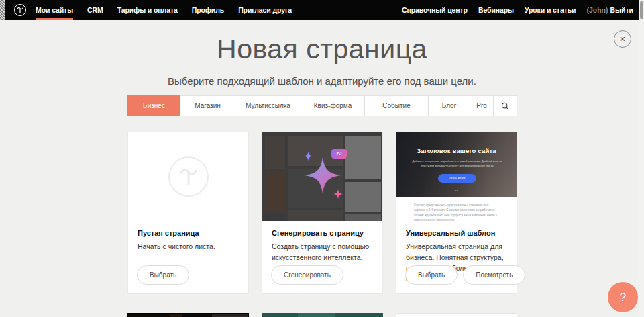  What do you see at coordinates (322, 50) in the screenshot?
I see `page-title: Новая страница` at bounding box center [322, 50].